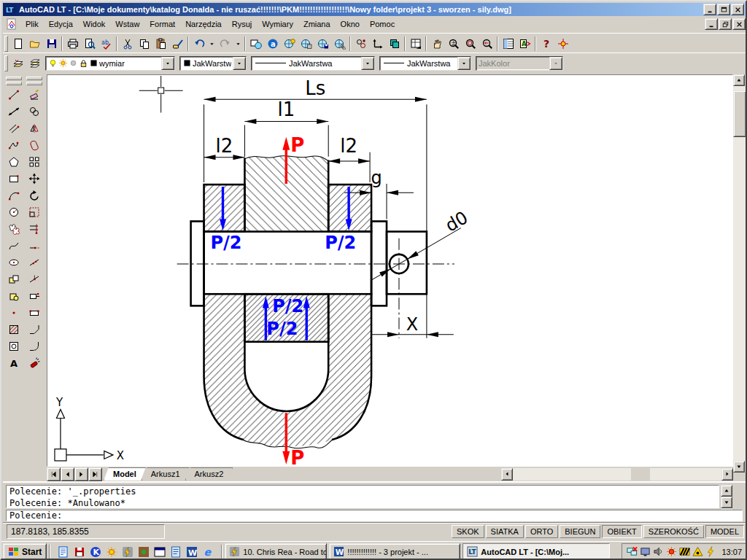  I want to click on menu-edycja: Edycja, so click(61, 24).